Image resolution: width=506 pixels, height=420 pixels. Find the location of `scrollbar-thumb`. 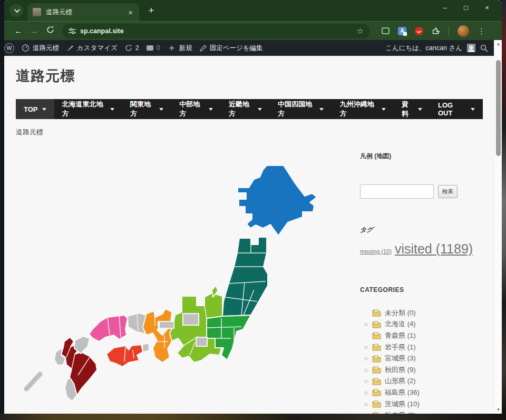

scrollbar-thumb is located at coordinates (499, 108).